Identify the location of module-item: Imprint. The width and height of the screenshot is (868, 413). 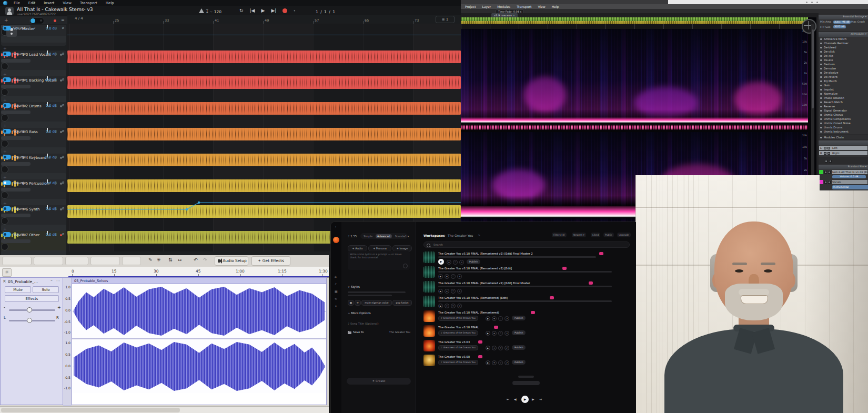
(843, 89).